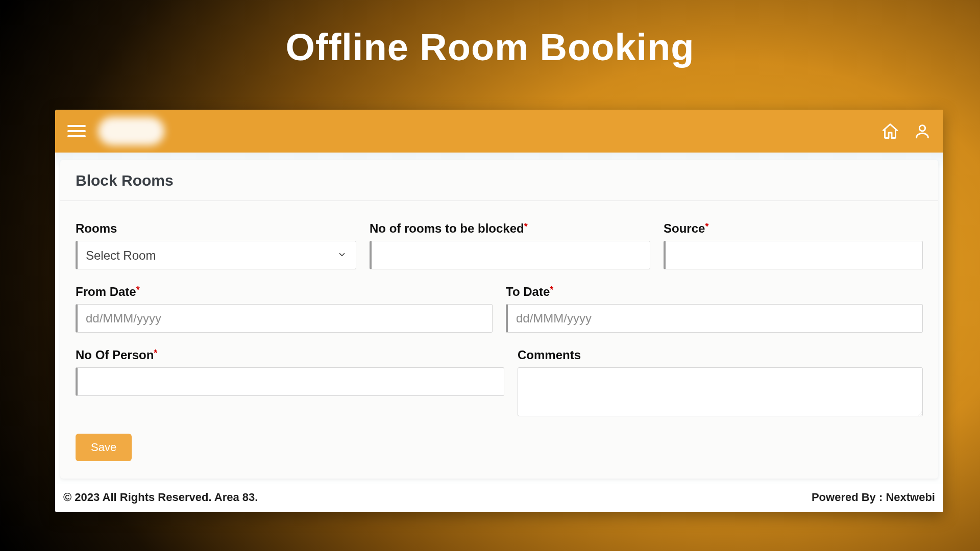  Describe the element at coordinates (720, 355) in the screenshot. I see `label-comments: Comments` at that location.